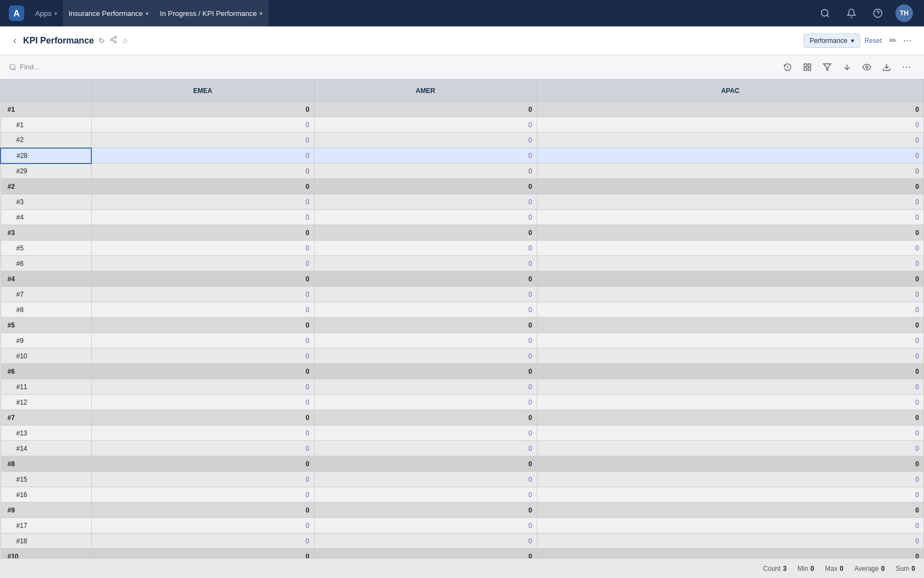 The height and width of the screenshot is (578, 924). What do you see at coordinates (113, 41) in the screenshot?
I see `share-icon` at bounding box center [113, 41].